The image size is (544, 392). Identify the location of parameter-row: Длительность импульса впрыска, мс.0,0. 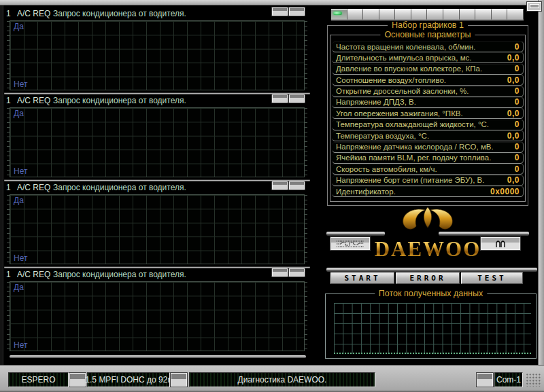
(428, 57).